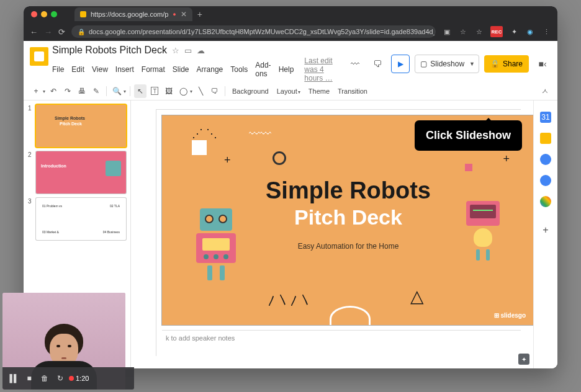 This screenshot has width=581, height=392. I want to click on slides-logo, so click(39, 56).